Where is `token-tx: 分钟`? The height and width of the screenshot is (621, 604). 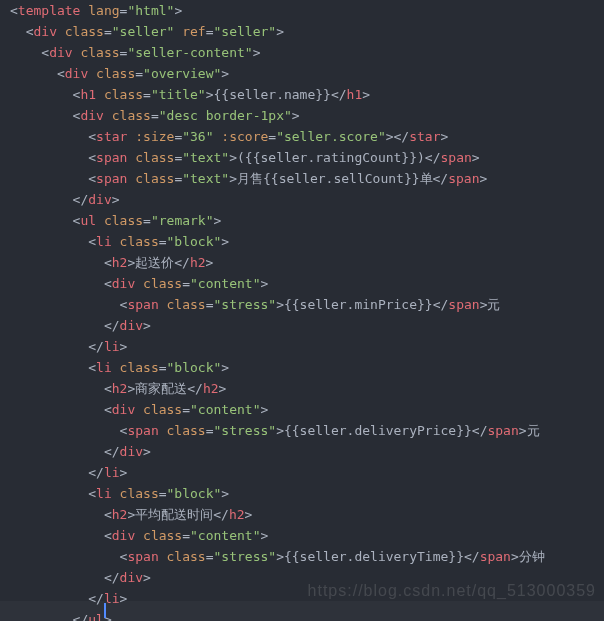 token-tx: 分钟 is located at coordinates (532, 556).